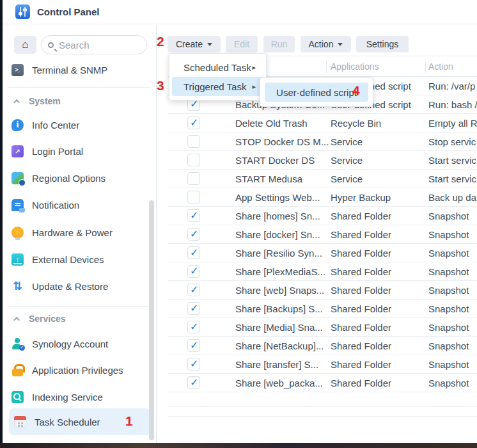 The width and height of the screenshot is (477, 448). Describe the element at coordinates (317, 92) in the screenshot. I see `menu-item-label: User-defined script` at that location.